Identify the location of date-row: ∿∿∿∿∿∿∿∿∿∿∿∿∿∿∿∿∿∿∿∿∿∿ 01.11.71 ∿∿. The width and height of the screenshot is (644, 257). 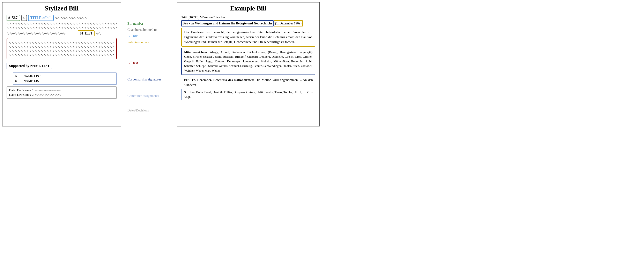
(62, 33).